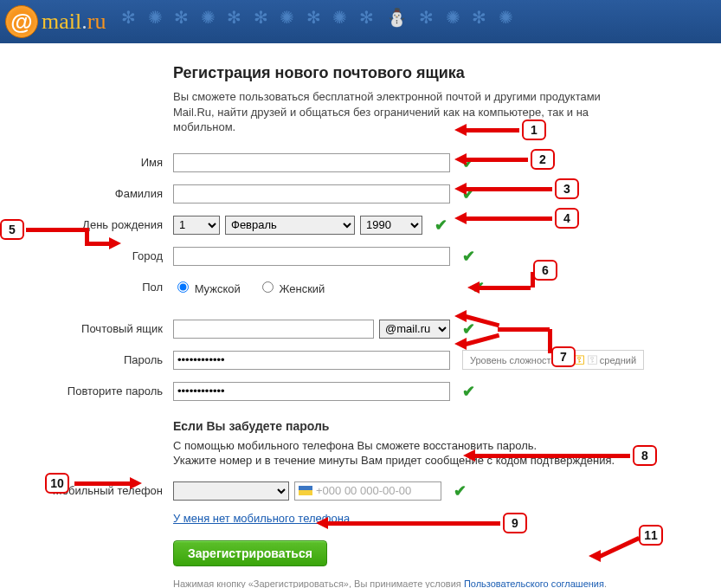 This screenshot has width=721, height=588. Describe the element at coordinates (360, 491) in the screenshot. I see `row-phone: Мобильный телефон +000 00 000-00-00 ✔` at that location.